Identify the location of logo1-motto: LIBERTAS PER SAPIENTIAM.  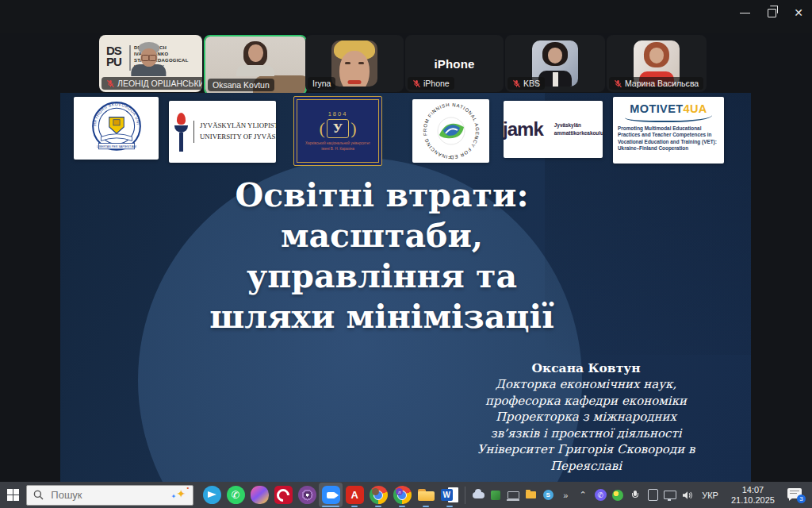
(116, 147).